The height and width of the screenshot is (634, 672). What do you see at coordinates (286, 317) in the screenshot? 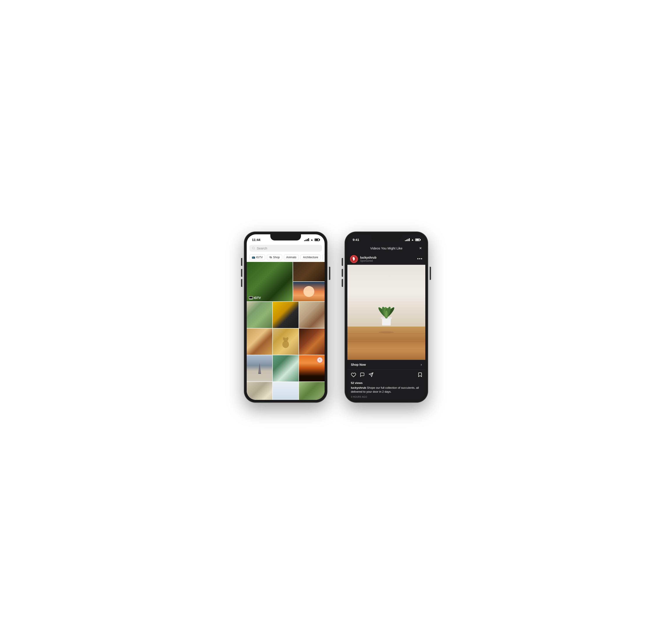
I see `explore-screen: 11:44 ▲` at bounding box center [286, 317].